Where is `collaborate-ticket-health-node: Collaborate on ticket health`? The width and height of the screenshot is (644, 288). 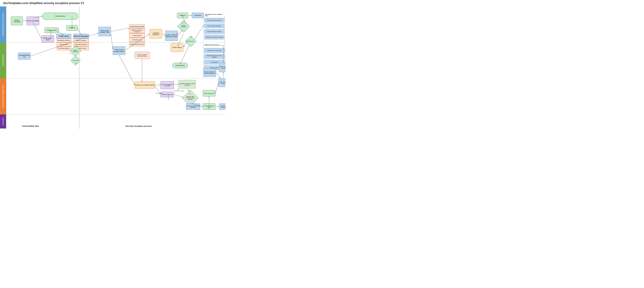 collaborate-ticket-health-node: Collaborate on ticket health is located at coordinates (214, 50).